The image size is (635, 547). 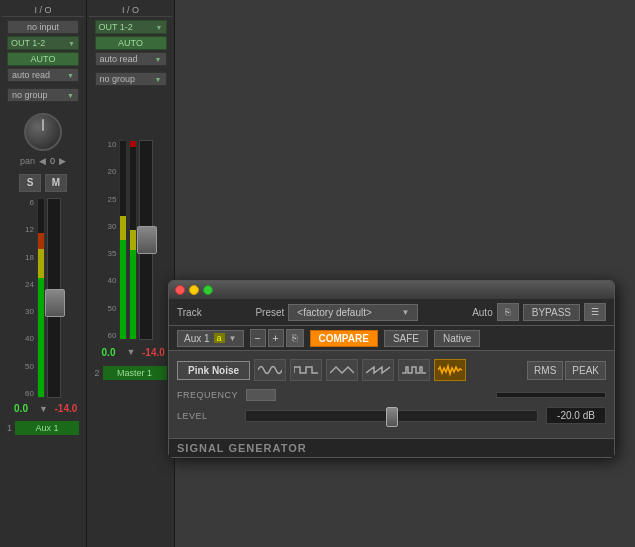 What do you see at coordinates (406, 338) in the screenshot?
I see `safe-btn: SAFE` at bounding box center [406, 338].